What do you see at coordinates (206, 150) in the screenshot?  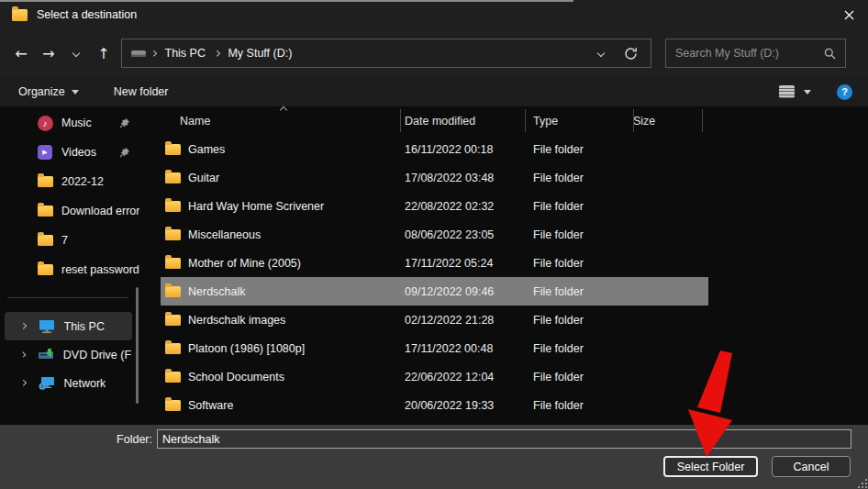 I see `file-name: Games` at bounding box center [206, 150].